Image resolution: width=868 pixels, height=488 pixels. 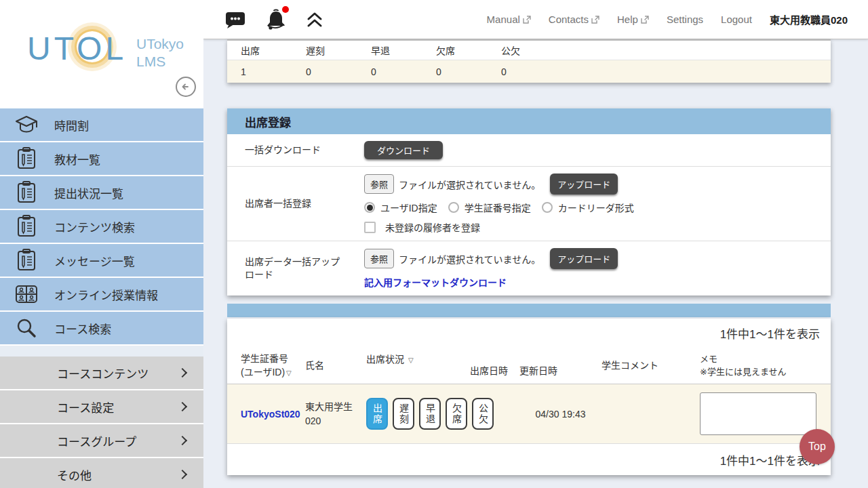 I want to click on sidebar-item-label: コンテンツ検索, so click(x=95, y=226).